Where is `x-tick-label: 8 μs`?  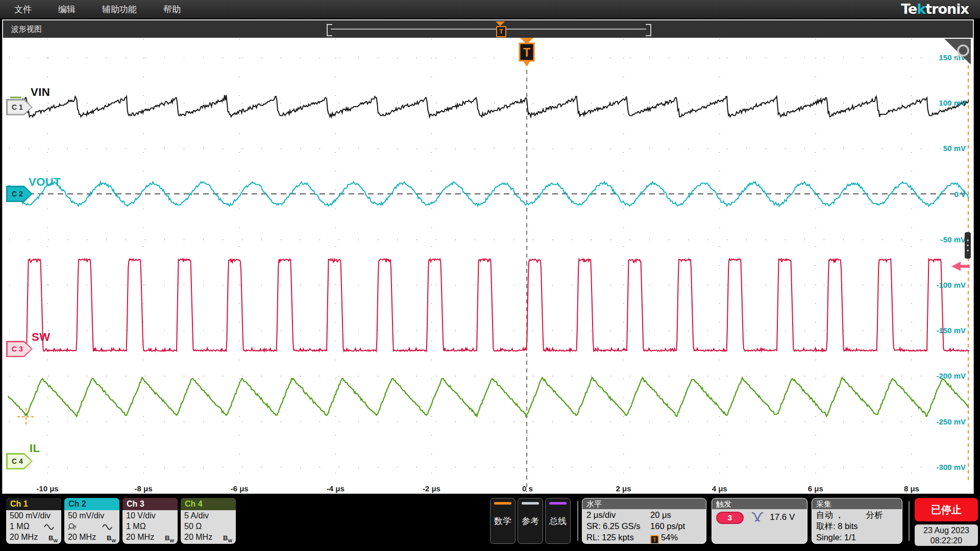 x-tick-label: 8 μs is located at coordinates (912, 489).